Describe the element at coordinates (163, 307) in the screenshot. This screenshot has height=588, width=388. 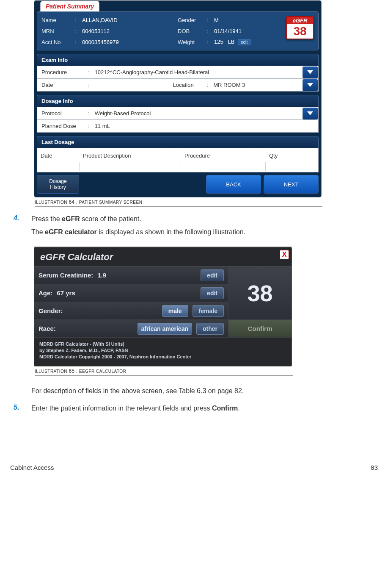
I see `egfr-calculator-screen: X eGFR Calculator Serum Creatinine: 1.9 …` at that location.